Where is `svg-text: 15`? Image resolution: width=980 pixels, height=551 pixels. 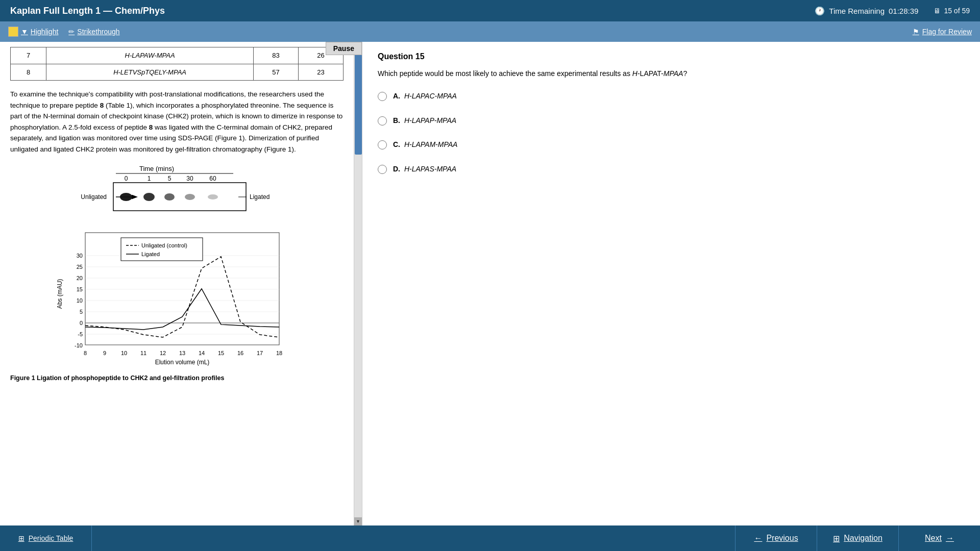
svg-text: 15 is located at coordinates (220, 353).